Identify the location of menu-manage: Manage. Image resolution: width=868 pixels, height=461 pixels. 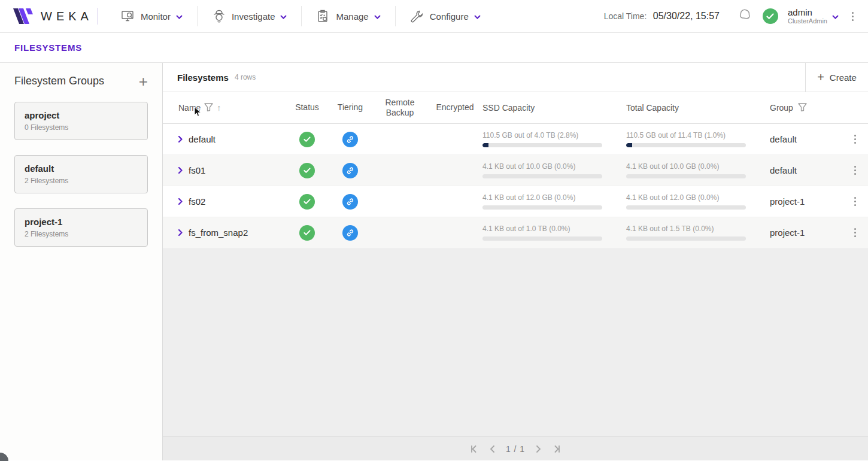
(348, 16).